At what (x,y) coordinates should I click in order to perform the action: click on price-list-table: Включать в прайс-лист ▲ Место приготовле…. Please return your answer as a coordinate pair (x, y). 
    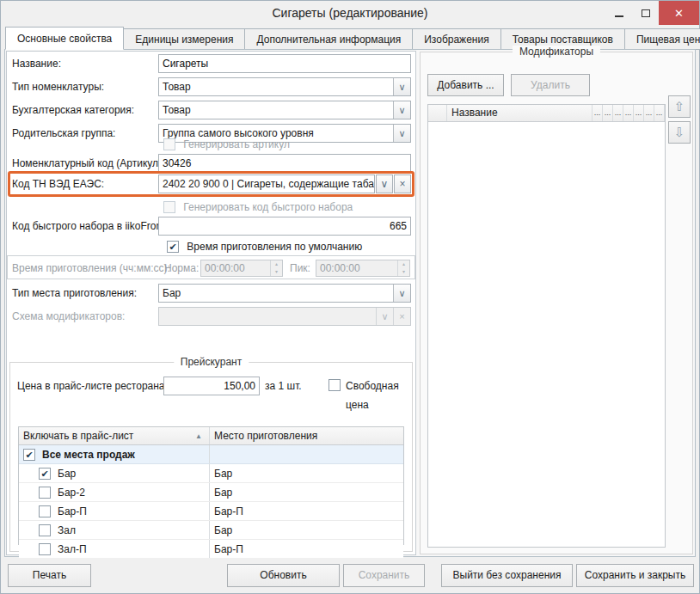
    Looking at the image, I should click on (212, 486).